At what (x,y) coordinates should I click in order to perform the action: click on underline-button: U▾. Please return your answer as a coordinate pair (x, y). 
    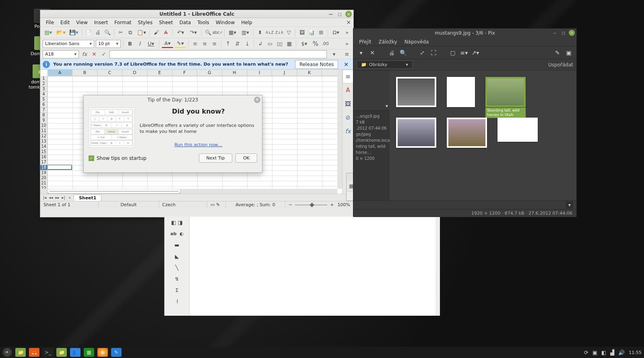
    Looking at the image, I should click on (151, 44).